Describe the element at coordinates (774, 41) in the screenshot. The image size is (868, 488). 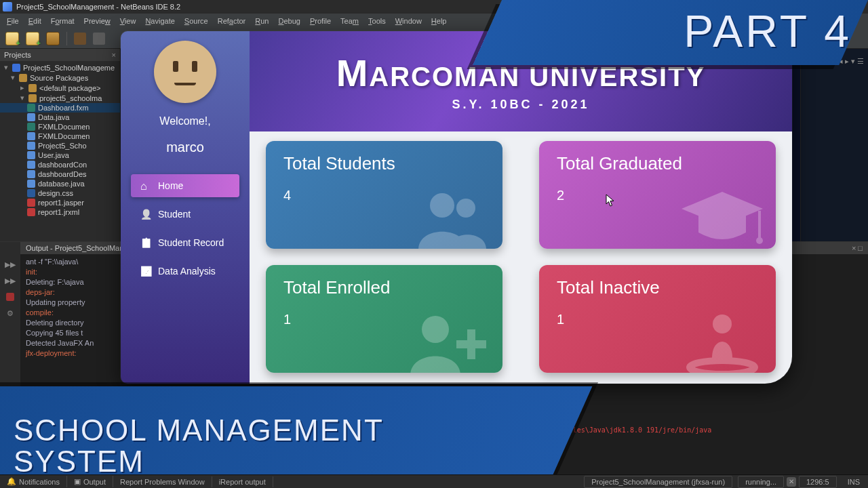
I see `editor-tab-close: ✕` at that location.